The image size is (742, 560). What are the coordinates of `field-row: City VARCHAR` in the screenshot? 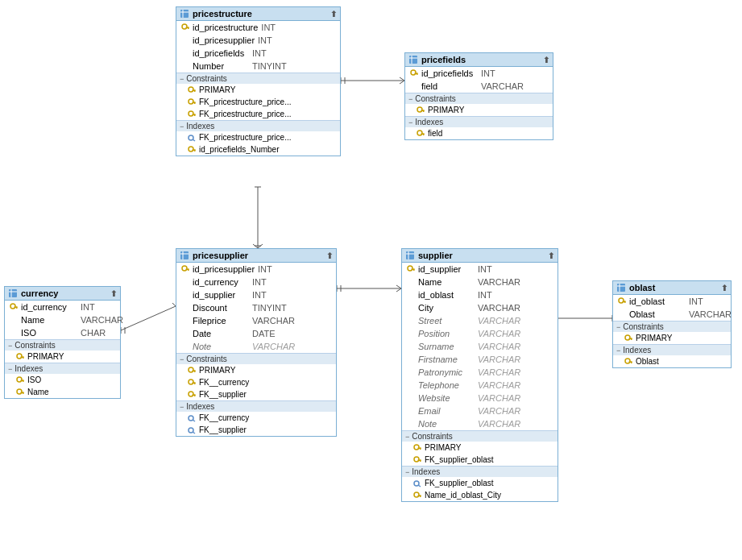 It's located at (480, 308).